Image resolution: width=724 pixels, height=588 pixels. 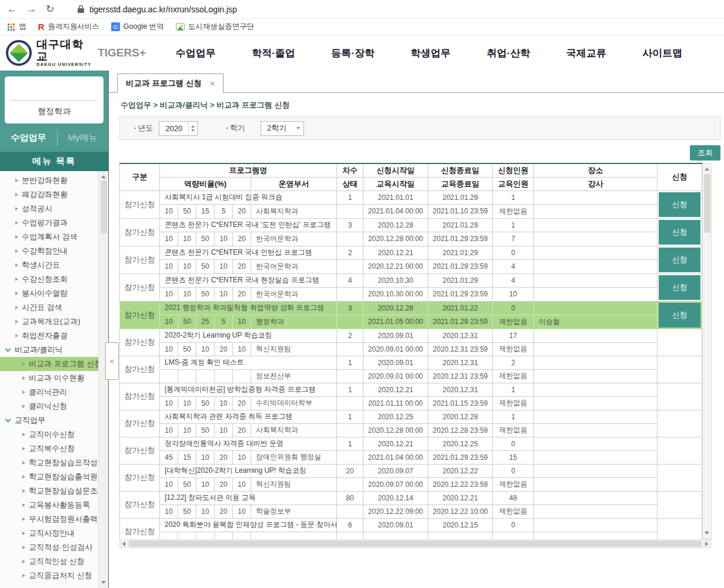 What do you see at coordinates (411, 443) in the screenshot?
I see `table-row: 참가신청청각장애인통역사 자격증 대비반 운영12020.12.212020.1…` at bounding box center [411, 443].